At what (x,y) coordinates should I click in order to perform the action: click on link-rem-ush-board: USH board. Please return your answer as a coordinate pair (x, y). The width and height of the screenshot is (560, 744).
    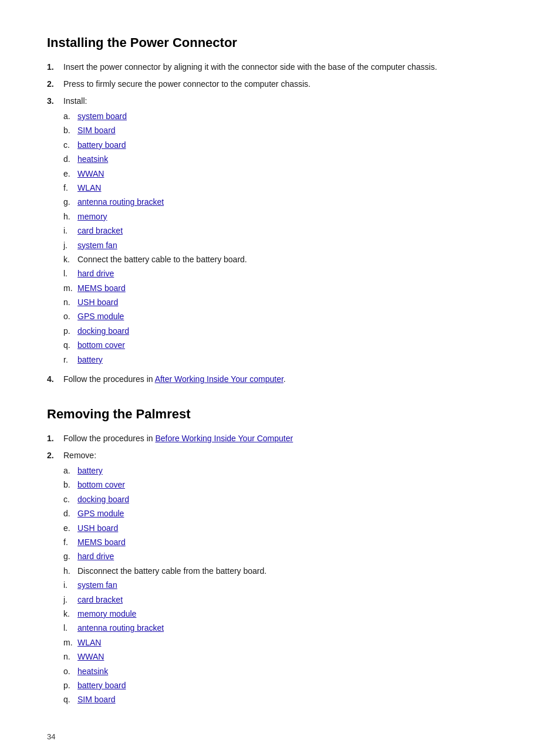
    Looking at the image, I should click on (97, 528).